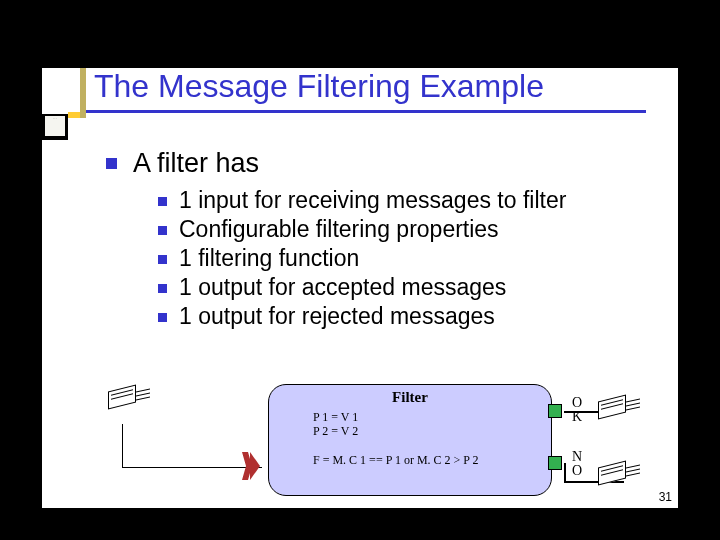 The height and width of the screenshot is (540, 720). What do you see at coordinates (407, 316) in the screenshot?
I see `bullet-level2: 1 output for rejected messages` at bounding box center [407, 316].